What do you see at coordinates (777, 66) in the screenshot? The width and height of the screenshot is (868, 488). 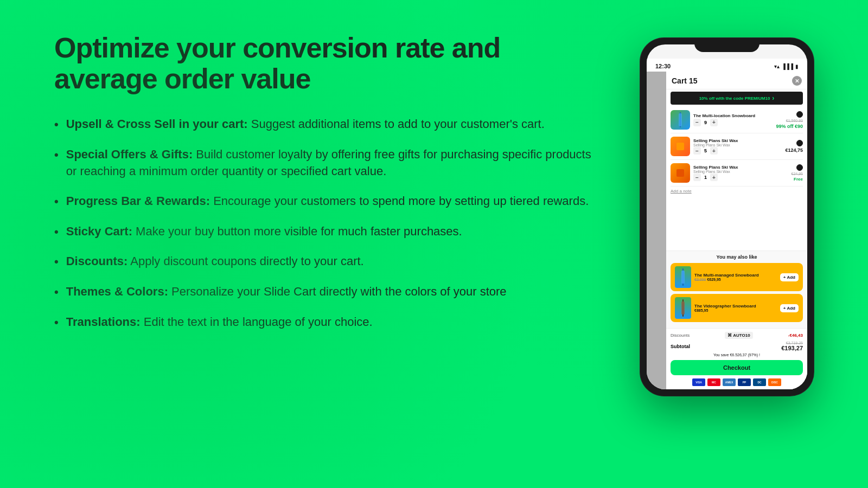 I see `wifi-icon: ▾▴` at bounding box center [777, 66].